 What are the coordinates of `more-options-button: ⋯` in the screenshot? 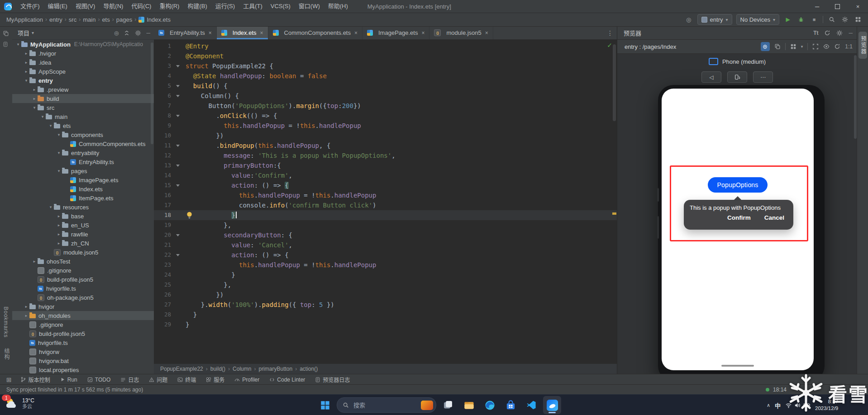 It's located at (763, 77).